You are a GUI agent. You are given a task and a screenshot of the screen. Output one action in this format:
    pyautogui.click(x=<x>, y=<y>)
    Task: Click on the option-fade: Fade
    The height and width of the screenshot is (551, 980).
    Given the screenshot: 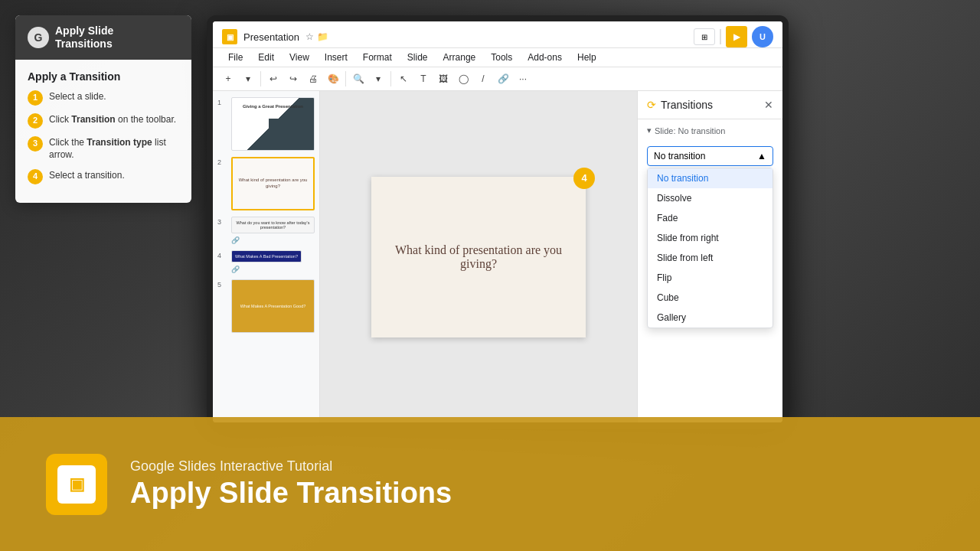 What is the action you would take?
    pyautogui.click(x=710, y=218)
    